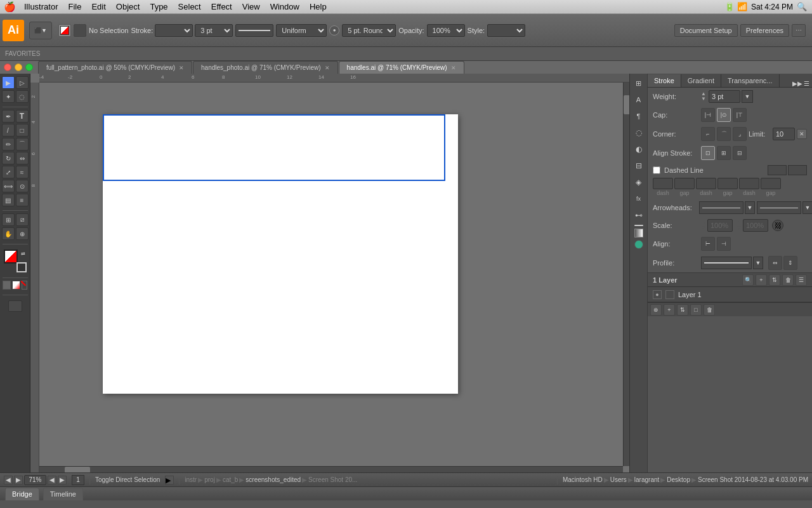 This screenshot has width=812, height=508. I want to click on align-arrow-1: ⊢, so click(708, 244).